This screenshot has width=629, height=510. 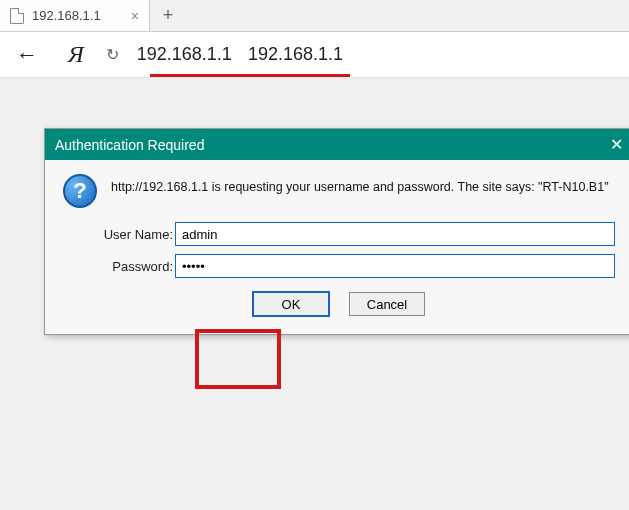 I want to click on username-input, so click(x=395, y=234).